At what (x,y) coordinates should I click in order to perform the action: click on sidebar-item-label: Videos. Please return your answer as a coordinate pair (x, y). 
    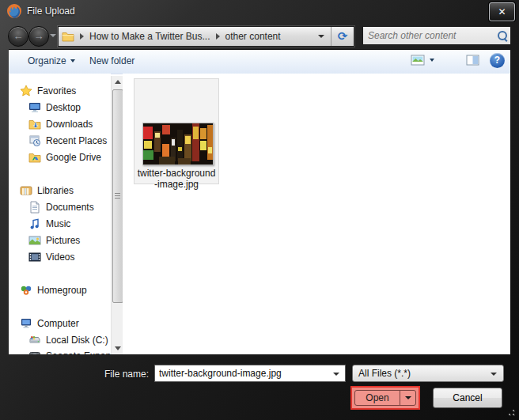
    Looking at the image, I should click on (60, 257).